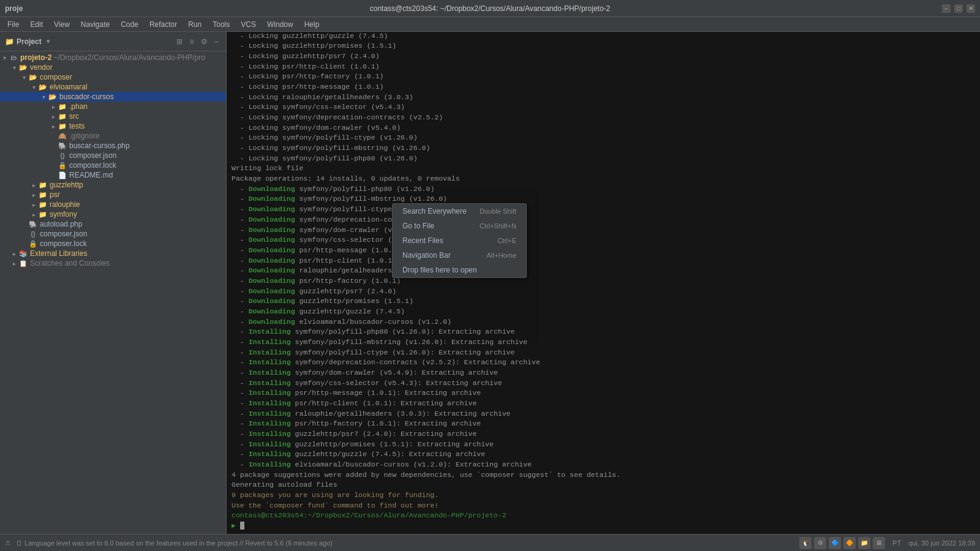 This screenshot has height=551, width=980. What do you see at coordinates (423, 241) in the screenshot?
I see `context-menu-label: Recent Files` at bounding box center [423, 241].